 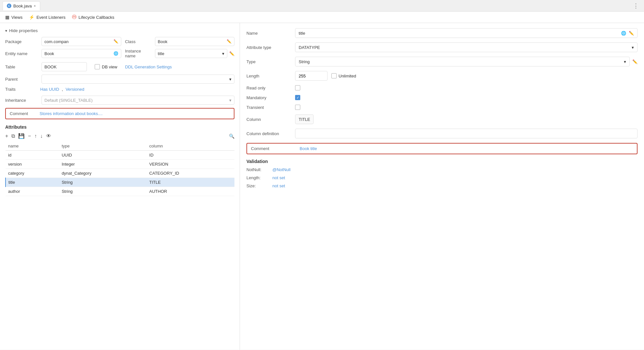 What do you see at coordinates (23, 30) in the screenshot?
I see `hide-properties-label: Hide properties` at bounding box center [23, 30].